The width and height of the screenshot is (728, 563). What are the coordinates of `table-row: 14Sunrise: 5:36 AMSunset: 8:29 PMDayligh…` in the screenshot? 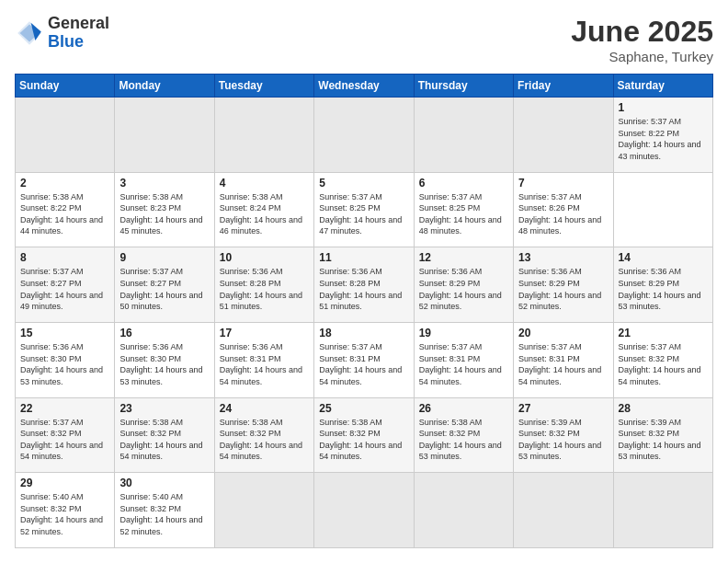 It's located at (663, 285).